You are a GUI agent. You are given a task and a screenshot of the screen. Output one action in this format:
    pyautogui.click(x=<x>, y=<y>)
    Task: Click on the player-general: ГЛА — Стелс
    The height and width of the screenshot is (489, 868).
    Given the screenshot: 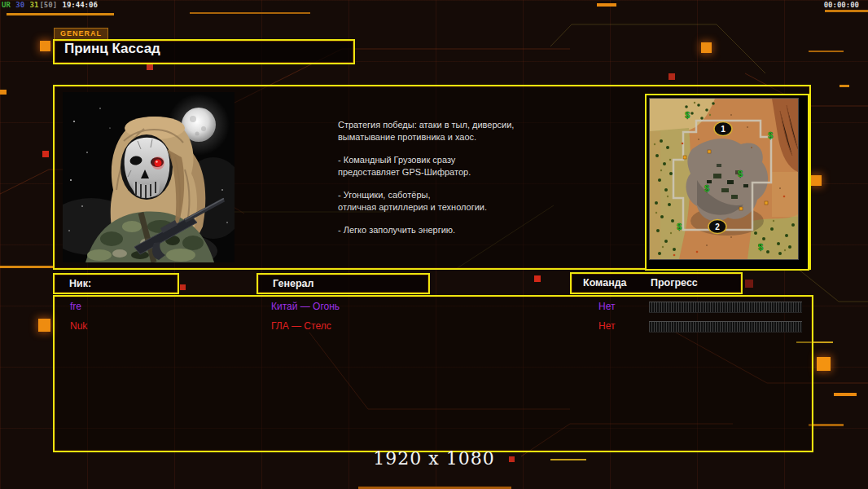 What is the action you would take?
    pyautogui.click(x=301, y=326)
    